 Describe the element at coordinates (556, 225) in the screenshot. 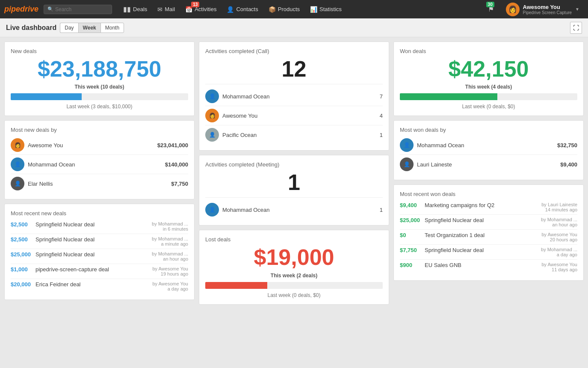

I see `won-deal-time: an hour ago` at that location.